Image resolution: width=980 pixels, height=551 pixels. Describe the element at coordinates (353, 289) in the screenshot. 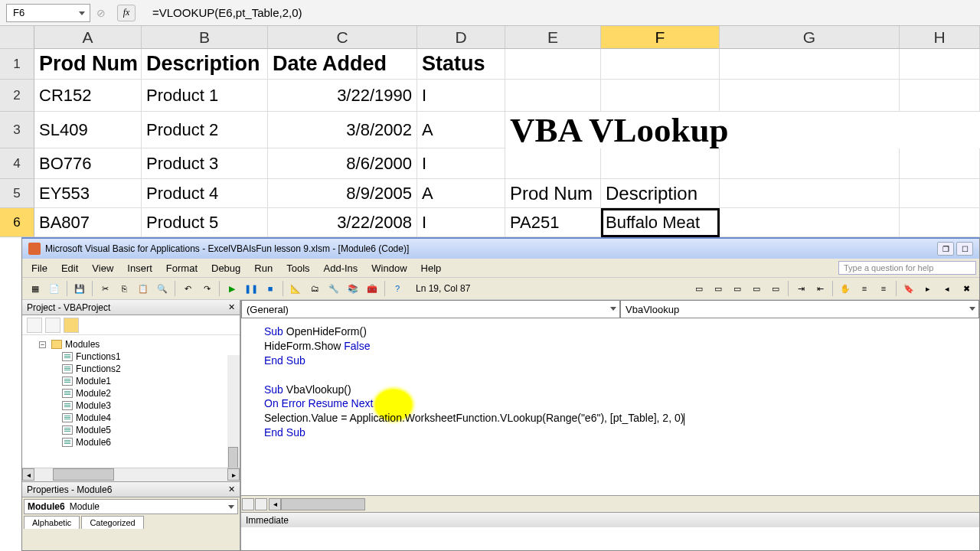

I see `object-browser-icon: 📚` at that location.